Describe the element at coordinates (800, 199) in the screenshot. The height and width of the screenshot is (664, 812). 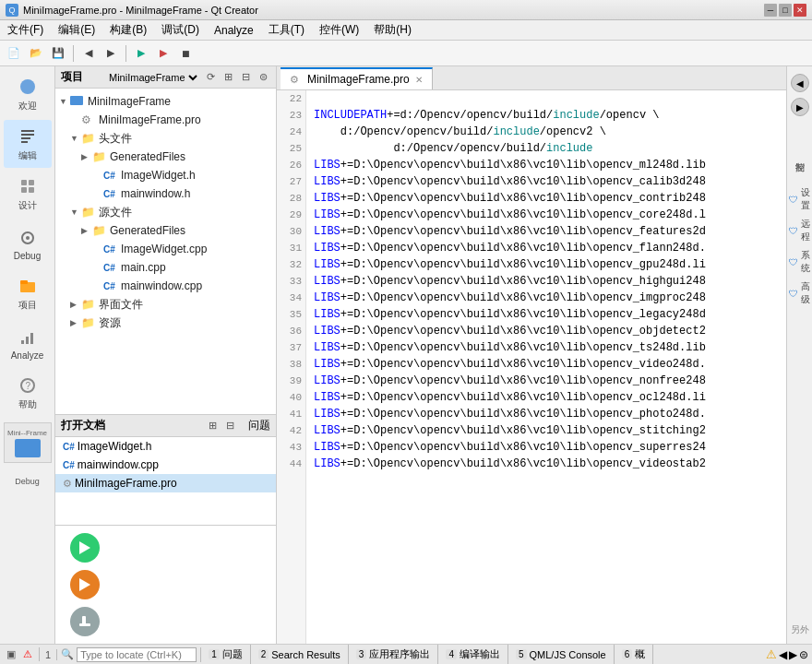
I see `far-right-settings-btn: 🛡 设置` at that location.